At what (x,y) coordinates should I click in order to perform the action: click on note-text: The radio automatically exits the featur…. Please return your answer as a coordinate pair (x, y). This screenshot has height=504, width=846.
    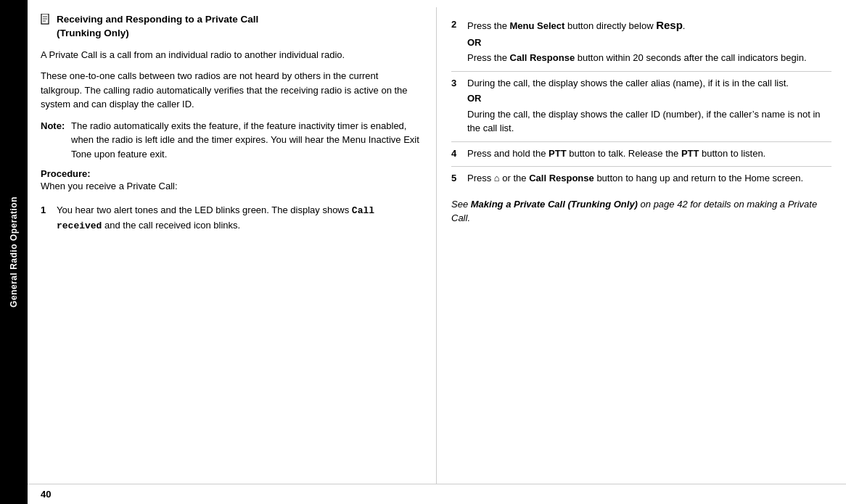
    Looking at the image, I should click on (247, 141).